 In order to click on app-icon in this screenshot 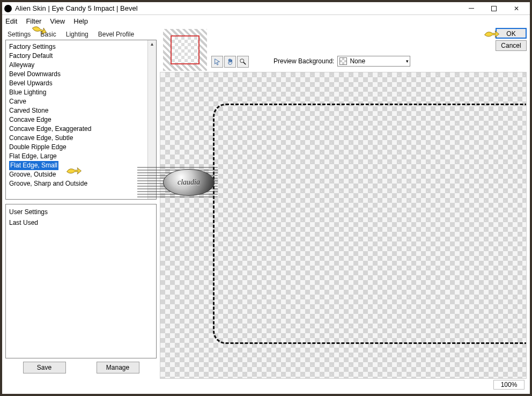, I will do `click(8, 9)`.